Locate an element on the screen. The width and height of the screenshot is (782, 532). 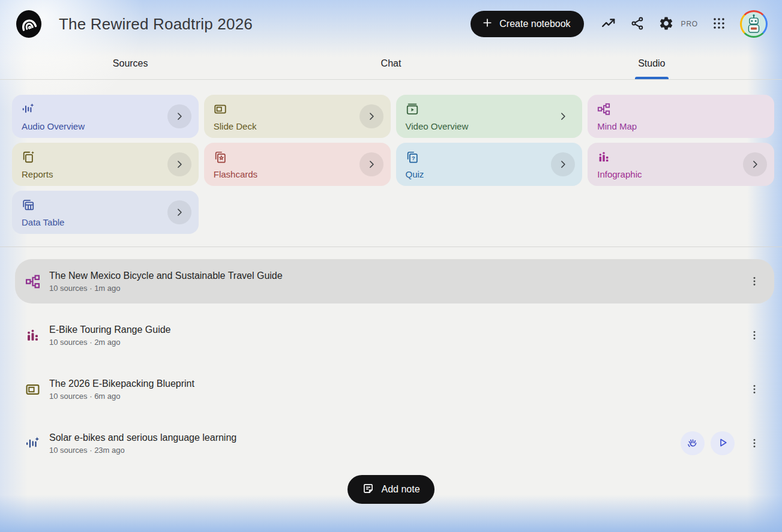
artifact-meta: 10 sources · 6m ago is located at coordinates (122, 396).